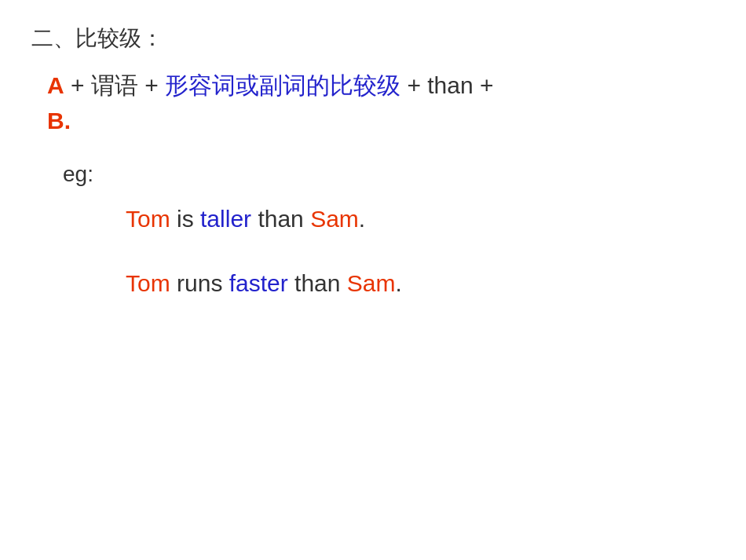 The height and width of the screenshot is (560, 746). I want to click on example-2-verb: runs, so click(199, 283).